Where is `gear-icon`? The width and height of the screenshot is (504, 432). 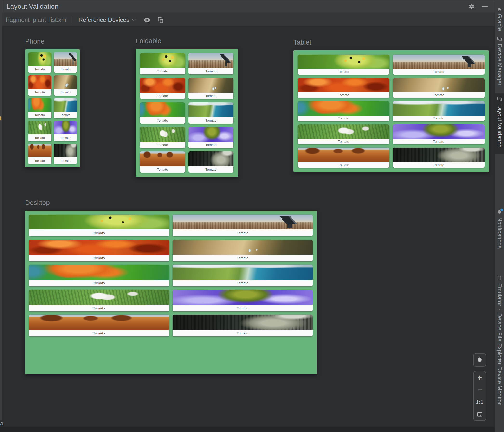
gear-icon is located at coordinates (472, 6).